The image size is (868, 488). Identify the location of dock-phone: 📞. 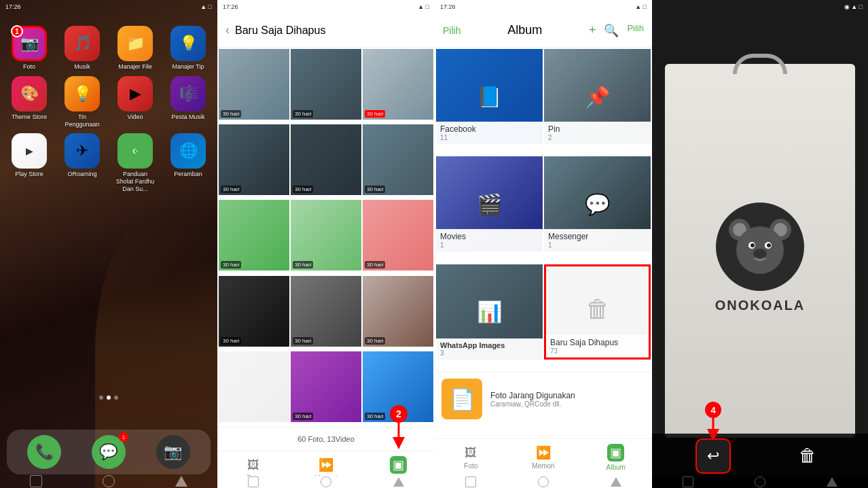
(44, 452).